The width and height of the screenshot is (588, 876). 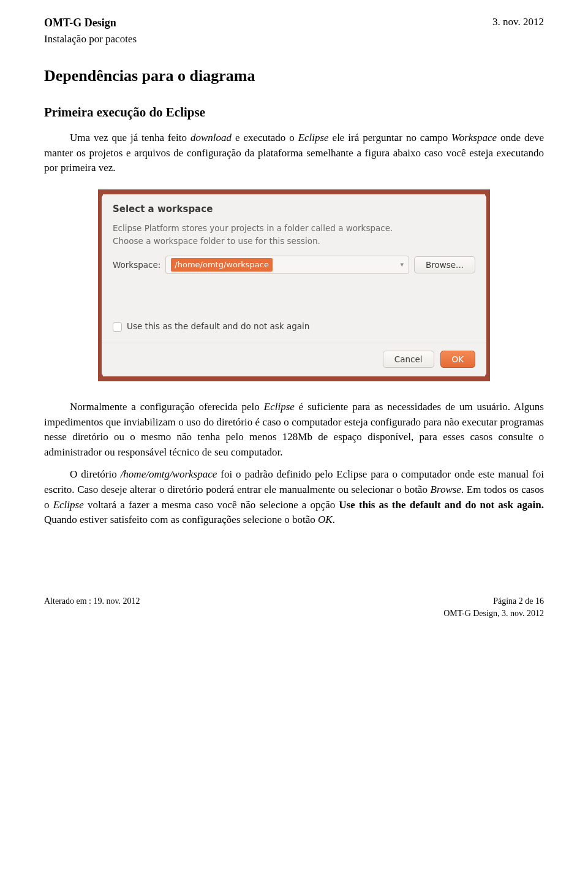 What do you see at coordinates (446, 489) in the screenshot?
I see `text-italic: Browse` at bounding box center [446, 489].